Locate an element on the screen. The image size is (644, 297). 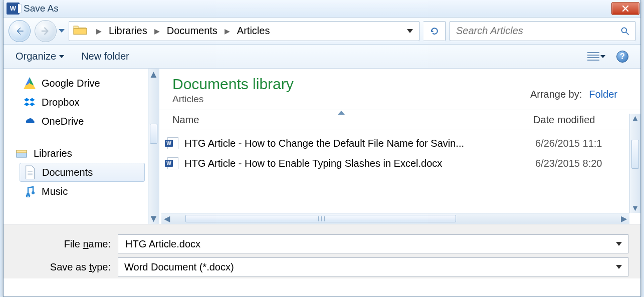
arrange-by-button: Folder is located at coordinates (604, 94).